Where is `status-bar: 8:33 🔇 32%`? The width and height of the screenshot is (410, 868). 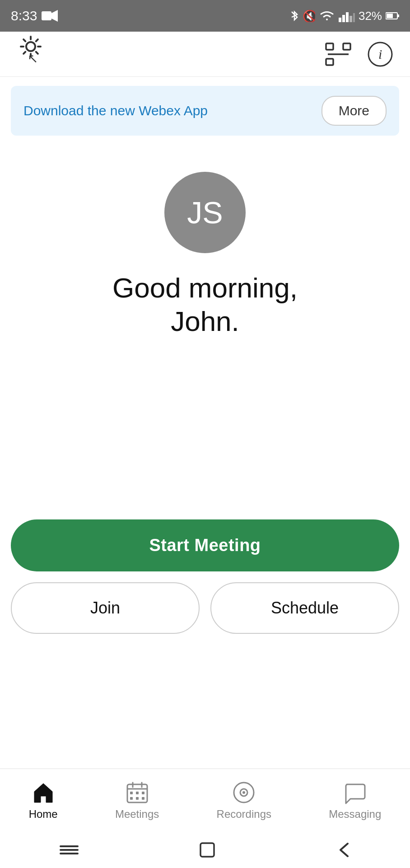 status-bar: 8:33 🔇 32% is located at coordinates (205, 16).